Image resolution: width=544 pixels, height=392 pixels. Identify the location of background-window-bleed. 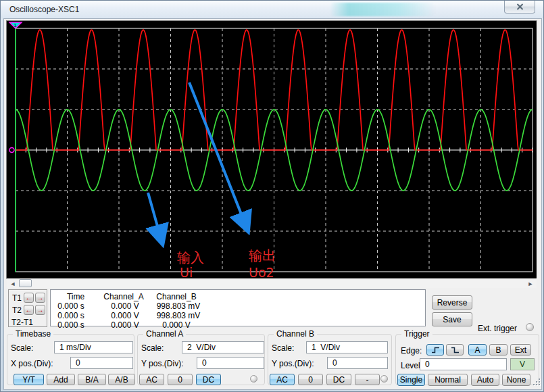
(382, 9).